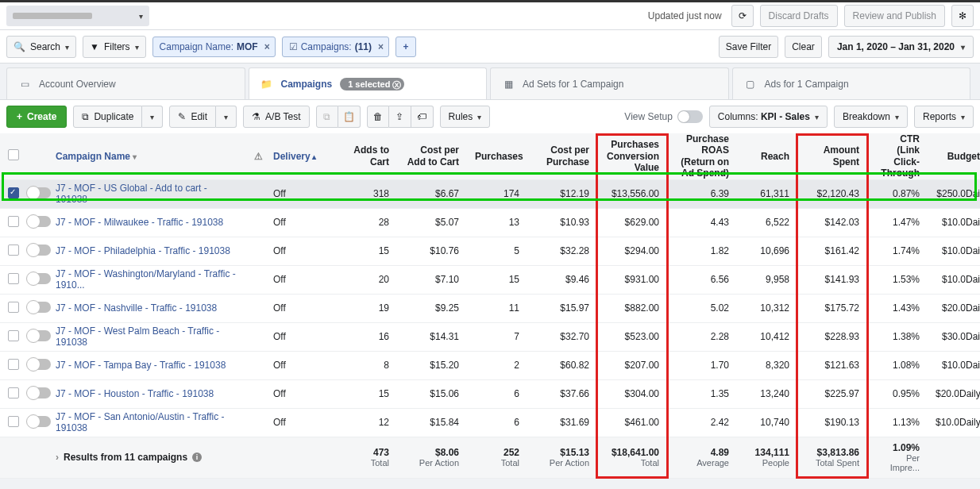 The width and height of the screenshot is (980, 489). What do you see at coordinates (301, 156) in the screenshot?
I see `col-header-delivery: Delivery` at bounding box center [301, 156].